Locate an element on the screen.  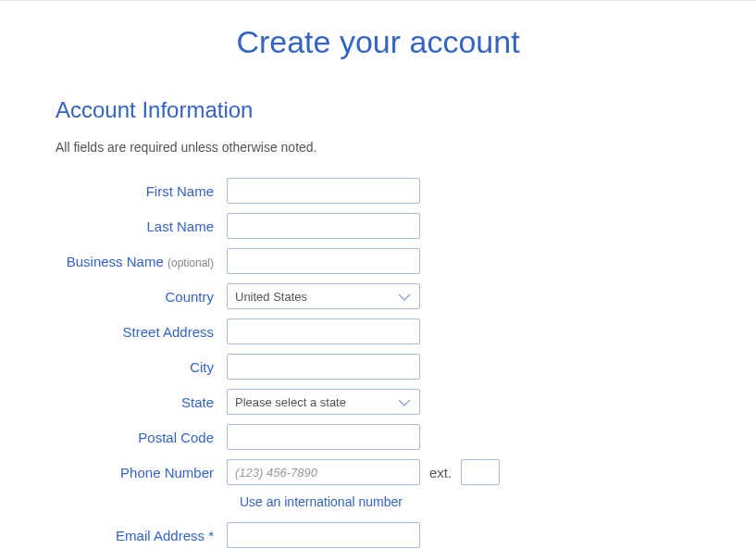
required-helper-text: All fields are required unless otherwise… is located at coordinates (378, 147).